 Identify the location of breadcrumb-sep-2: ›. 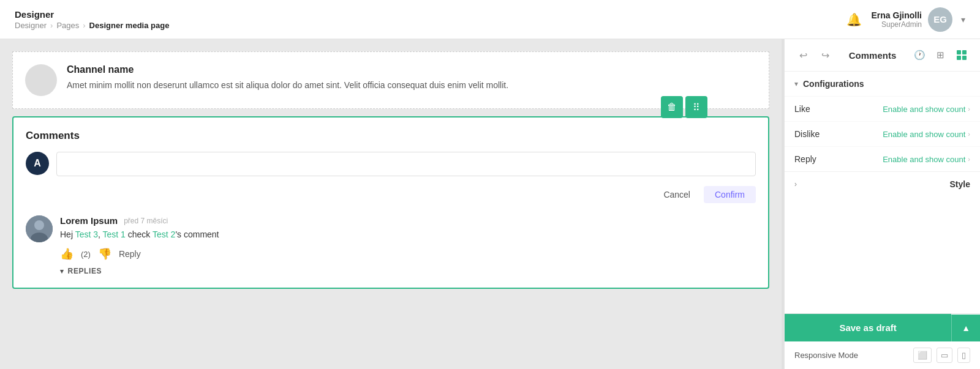
(84, 26).